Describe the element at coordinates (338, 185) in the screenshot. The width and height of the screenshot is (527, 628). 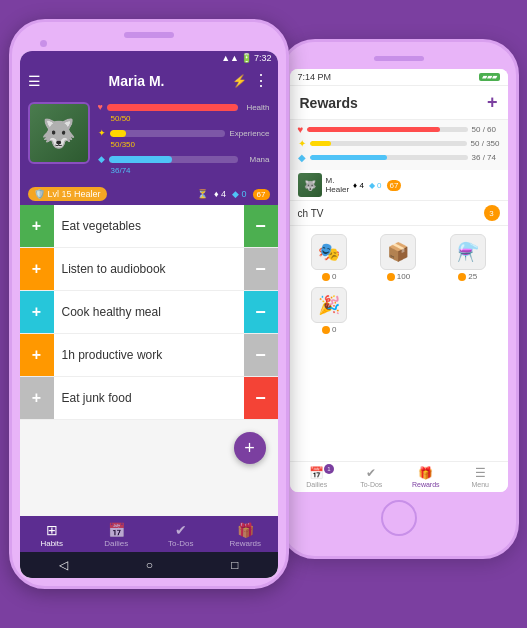
I see `right-char-info: M. Healer` at that location.